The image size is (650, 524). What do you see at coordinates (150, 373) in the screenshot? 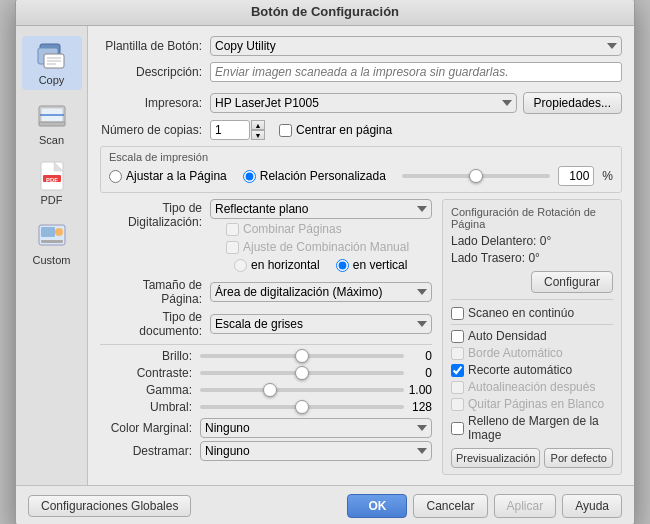
I see `contraste-label: Contraste:` at bounding box center [150, 373].